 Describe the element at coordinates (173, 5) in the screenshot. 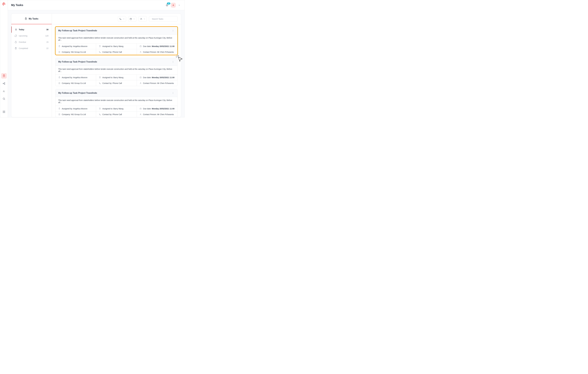

I see `user-avatar: A` at that location.